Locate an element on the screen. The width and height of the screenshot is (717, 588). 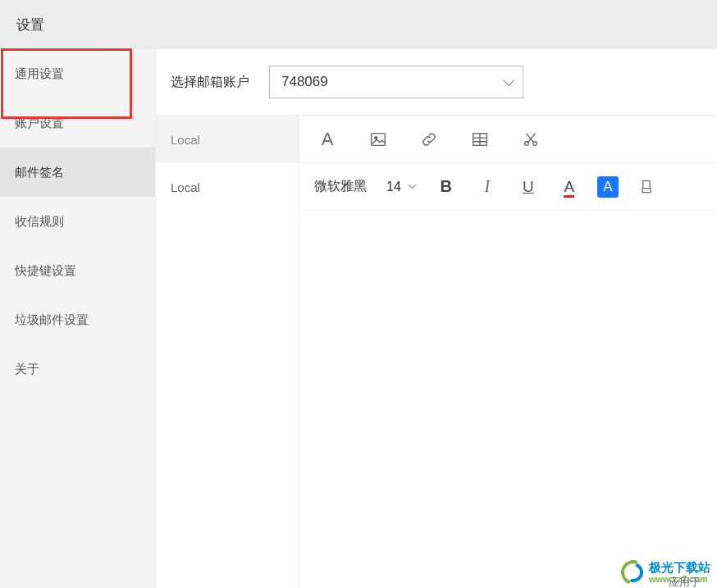
sidebar-item-general: 通用设置 is located at coordinates (77, 74).